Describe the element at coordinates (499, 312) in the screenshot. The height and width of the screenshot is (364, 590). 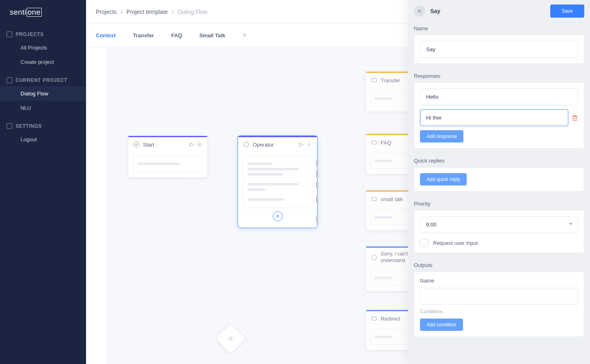
I see `conditions-label: Conditions` at that location.